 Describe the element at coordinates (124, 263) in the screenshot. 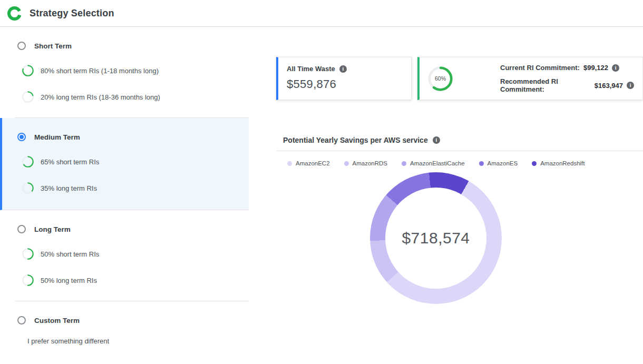

I see `strategy-long-term: Long Term 50% short term RIs 50% long te…` at that location.